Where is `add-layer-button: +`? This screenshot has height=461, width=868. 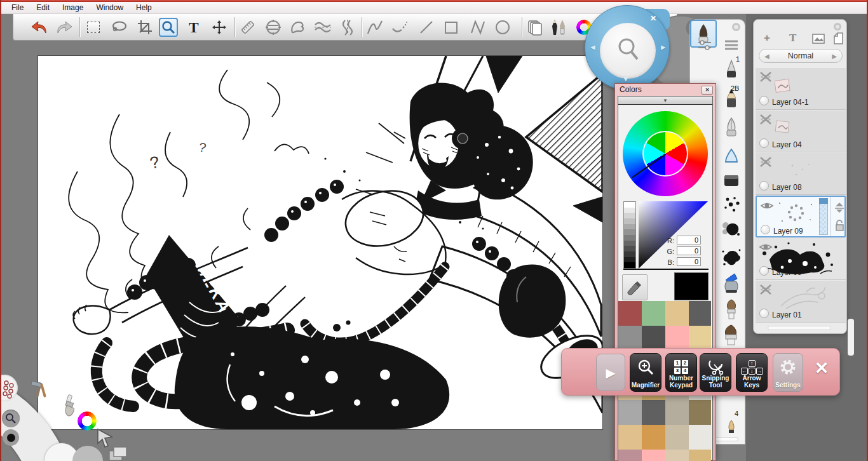 add-layer-button: + is located at coordinates (767, 38).